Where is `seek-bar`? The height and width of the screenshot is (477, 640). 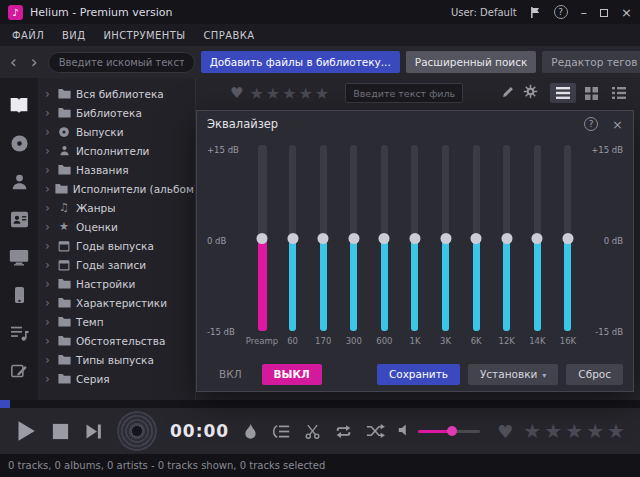
seek-bar is located at coordinates (320, 404).